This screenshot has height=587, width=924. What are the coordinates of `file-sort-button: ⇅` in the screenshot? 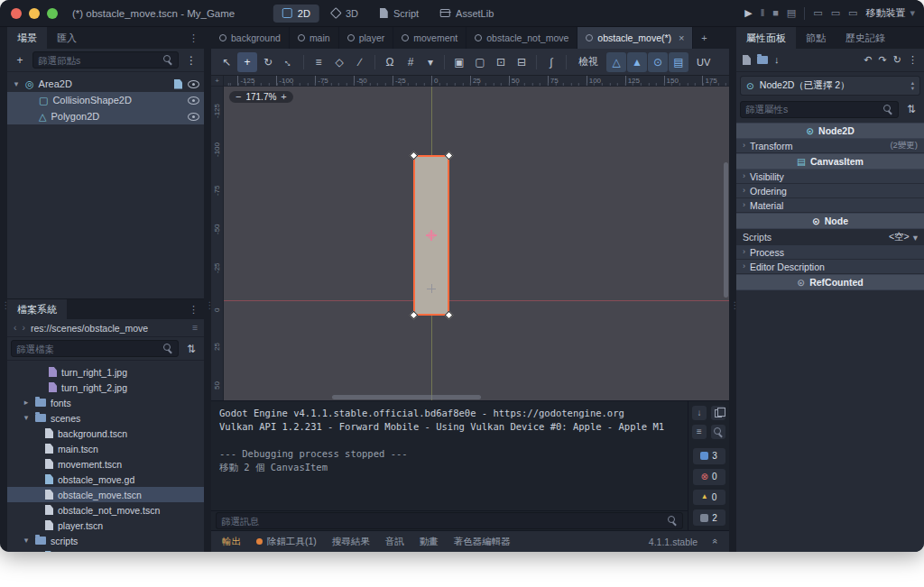 It's located at (191, 349).